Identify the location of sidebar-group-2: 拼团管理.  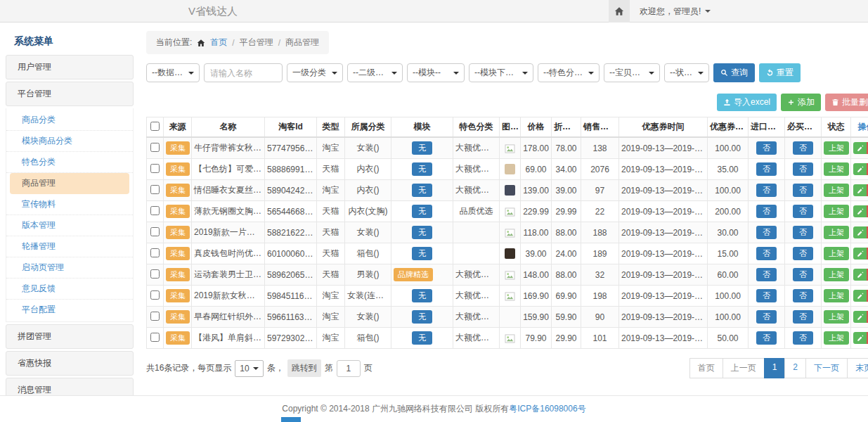
(70, 336).